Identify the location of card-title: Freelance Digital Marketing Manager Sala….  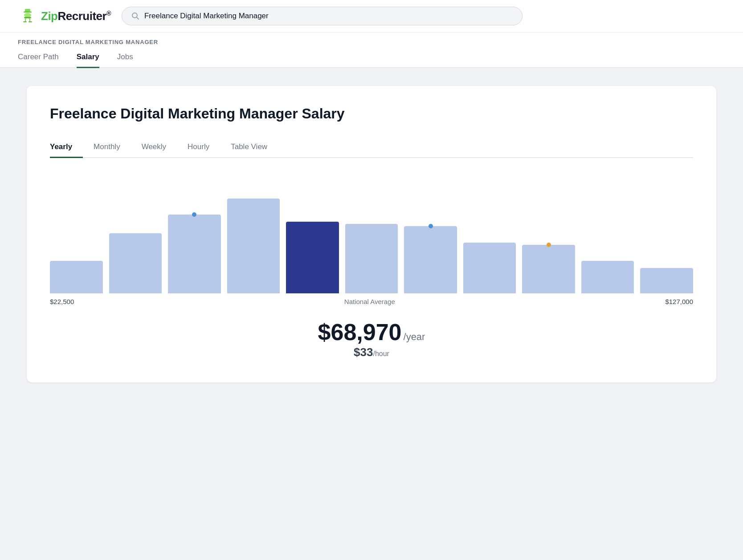
(372, 114).